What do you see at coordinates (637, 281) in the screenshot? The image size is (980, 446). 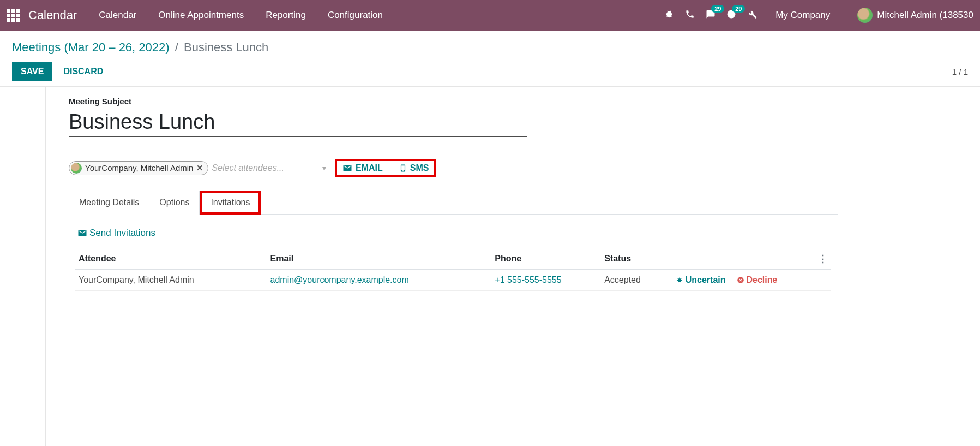 I see `cell-status: Accepted` at bounding box center [637, 281].